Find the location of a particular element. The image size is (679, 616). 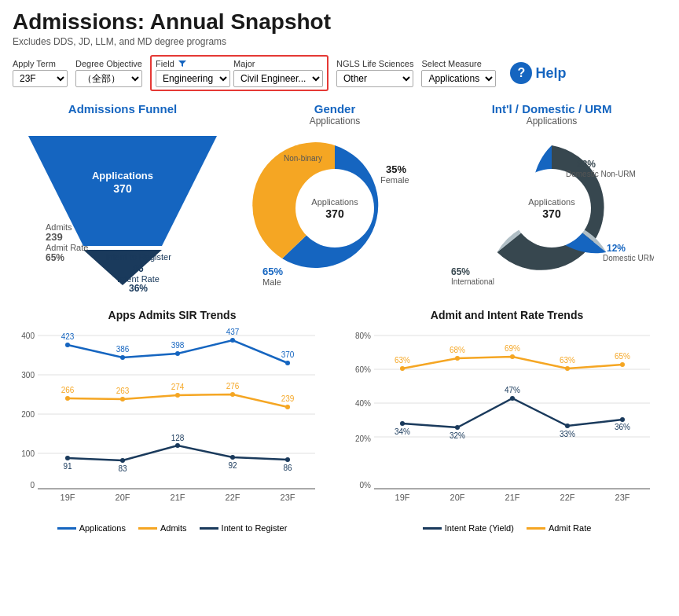

svg-text: 69% is located at coordinates (512, 349).